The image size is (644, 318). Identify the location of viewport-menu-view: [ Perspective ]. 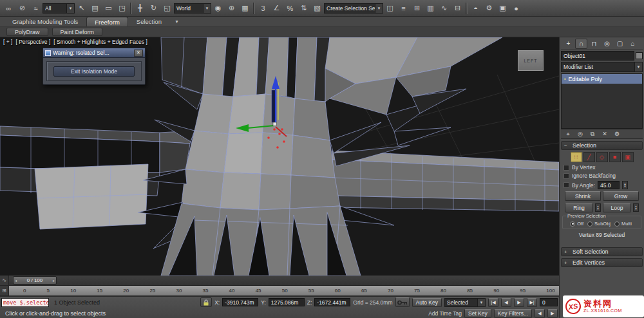
(33, 42).